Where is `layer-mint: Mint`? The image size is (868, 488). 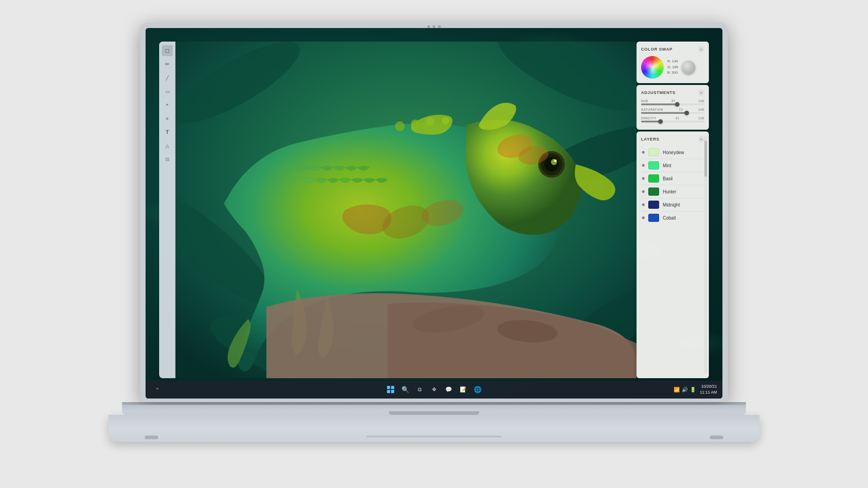 layer-mint: Mint is located at coordinates (673, 165).